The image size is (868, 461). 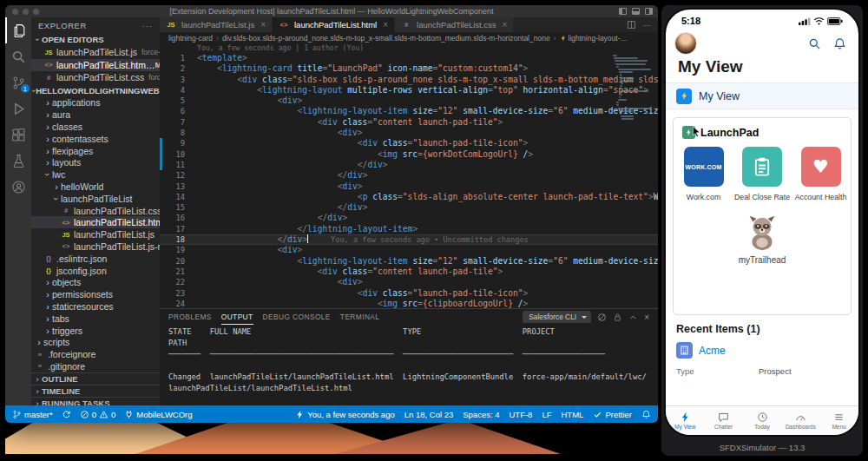 What do you see at coordinates (360, 317) in the screenshot?
I see `panel-tab-terminal: TERMINAL` at bounding box center [360, 317].